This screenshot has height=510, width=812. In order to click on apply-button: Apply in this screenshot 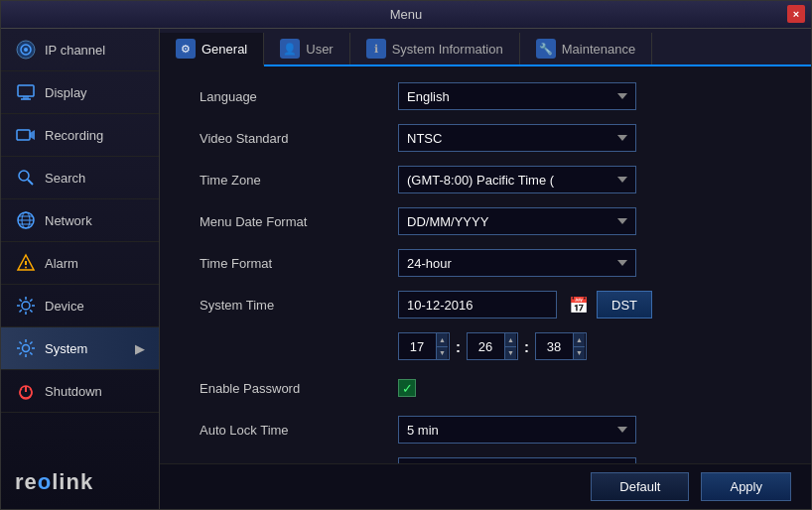, I will do `click(746, 486)`.